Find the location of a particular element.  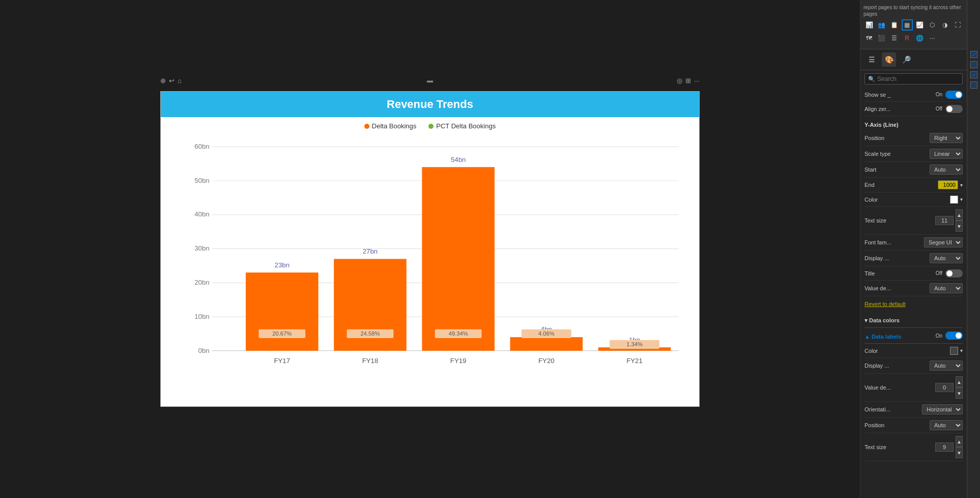

dl-value-decimal-down: ▼ is located at coordinates (959, 393).